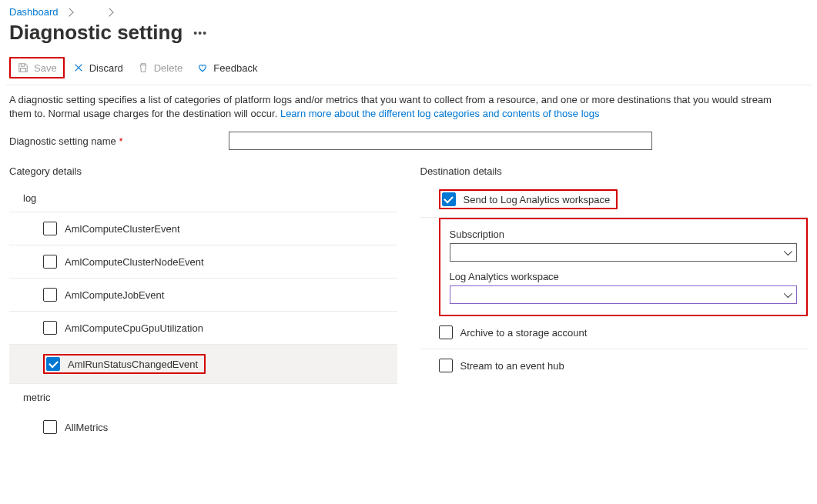 The height and width of the screenshot is (504, 817). Describe the element at coordinates (440, 114) in the screenshot. I see `learn-more-link: Learn more about the different log categ…` at that location.